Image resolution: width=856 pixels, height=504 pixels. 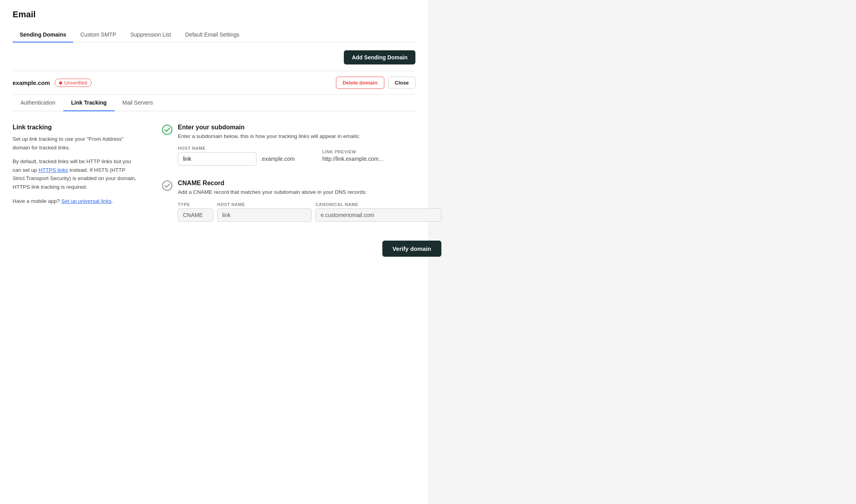 I want to click on cname-canonical-group: CANONICAL NAME, so click(x=378, y=212).